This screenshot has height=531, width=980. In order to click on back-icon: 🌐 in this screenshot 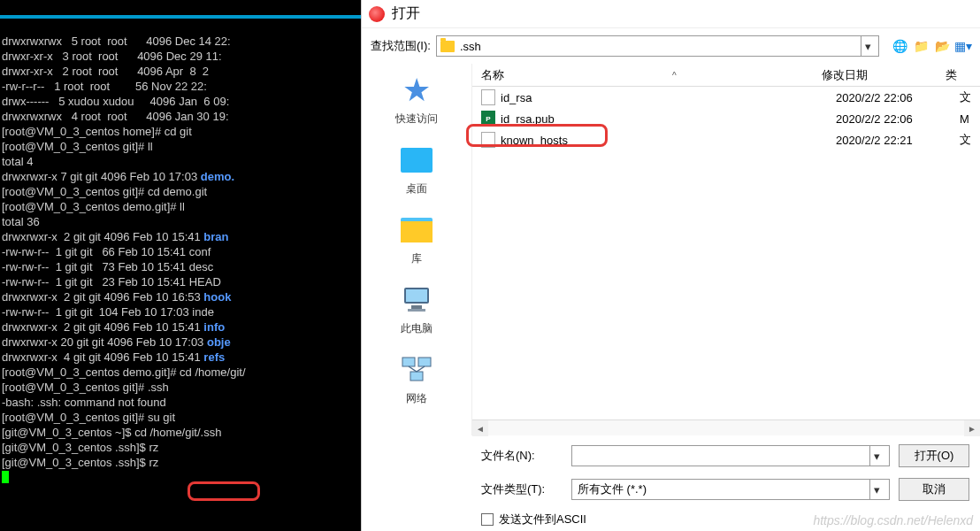, I will do `click(900, 46)`.